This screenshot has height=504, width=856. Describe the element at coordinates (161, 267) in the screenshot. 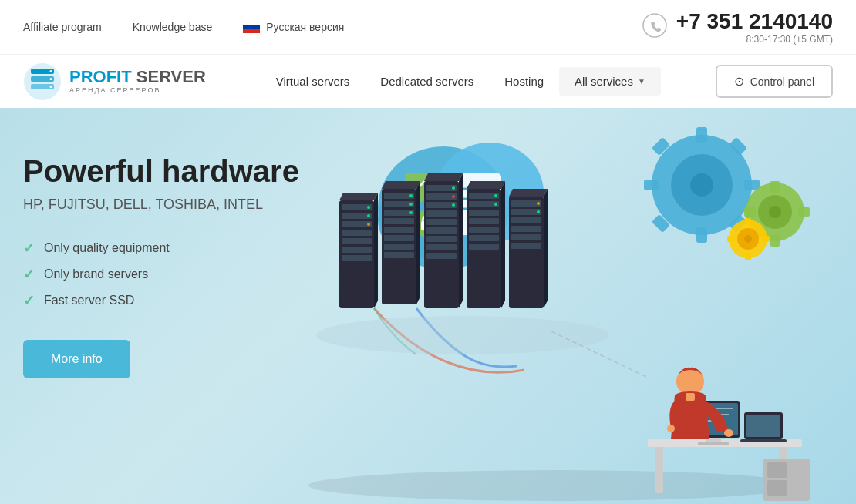

I see `hero-content: Powerful hardware HP, FUJITSU, DELL, TOS…` at that location.